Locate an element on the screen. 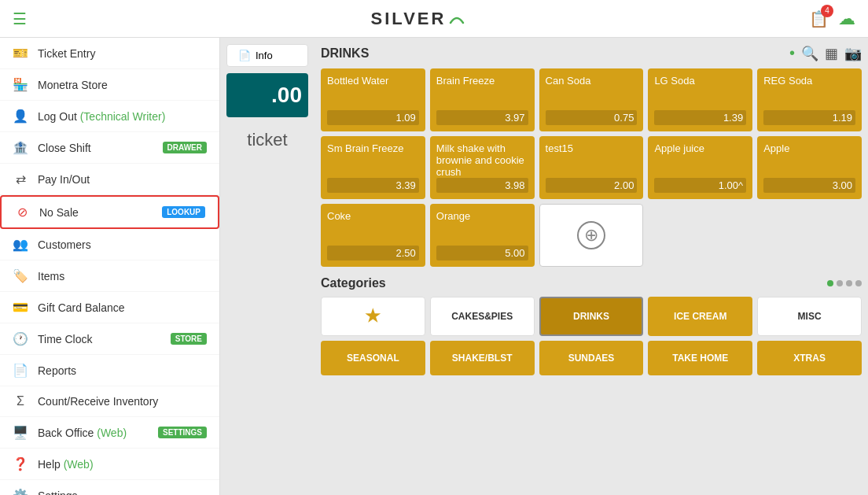  app-title: SILVER is located at coordinates (409, 19).